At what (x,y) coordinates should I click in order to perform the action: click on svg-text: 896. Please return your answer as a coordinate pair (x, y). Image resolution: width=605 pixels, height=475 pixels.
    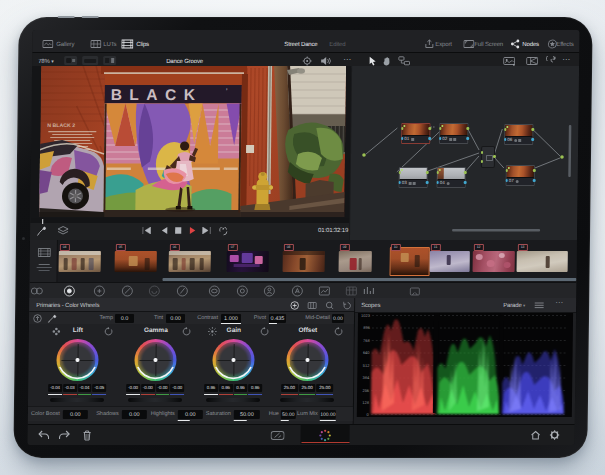
    Looking at the image, I should click on (367, 328).